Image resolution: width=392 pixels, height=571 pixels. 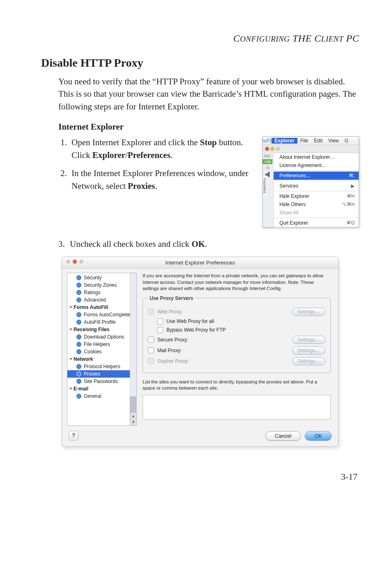 I want to click on menubar-edit: Edit, so click(x=318, y=141).